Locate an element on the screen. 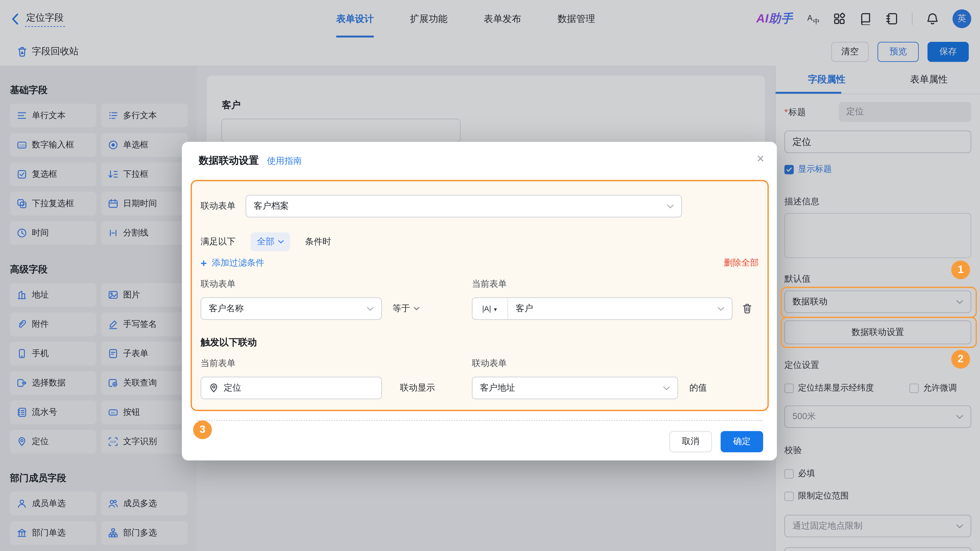 This screenshot has height=551, width=980. close-icon: × is located at coordinates (760, 158).